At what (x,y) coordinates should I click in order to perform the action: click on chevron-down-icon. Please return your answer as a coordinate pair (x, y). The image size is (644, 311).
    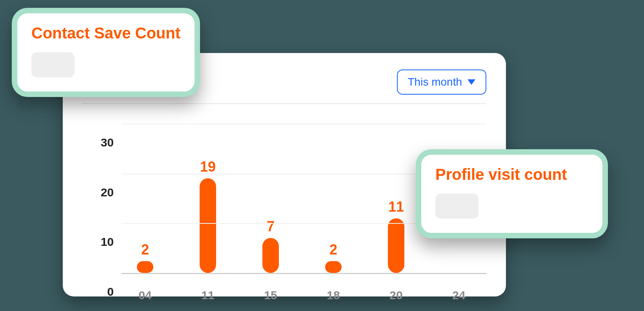
    Looking at the image, I should click on (471, 82).